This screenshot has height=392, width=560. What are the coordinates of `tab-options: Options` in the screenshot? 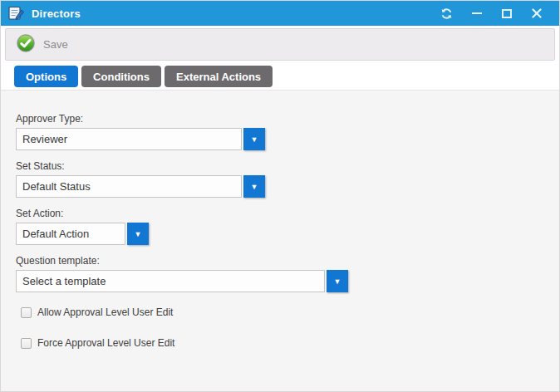 It's located at (47, 76).